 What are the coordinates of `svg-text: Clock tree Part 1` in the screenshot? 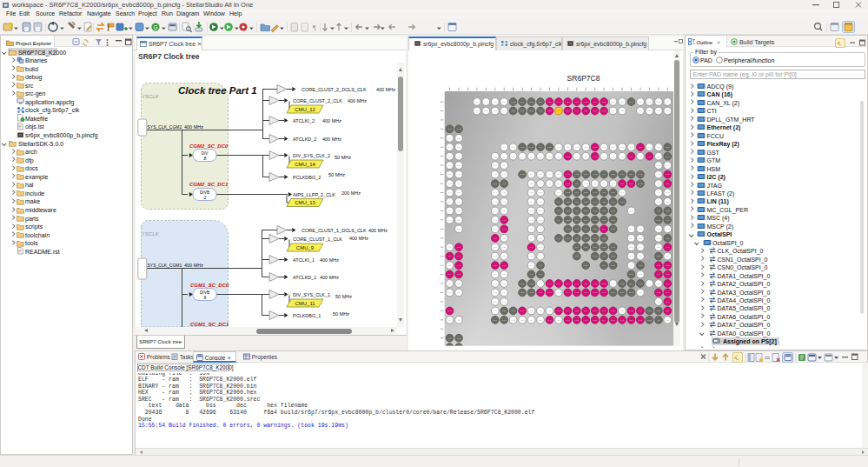 It's located at (217, 90).